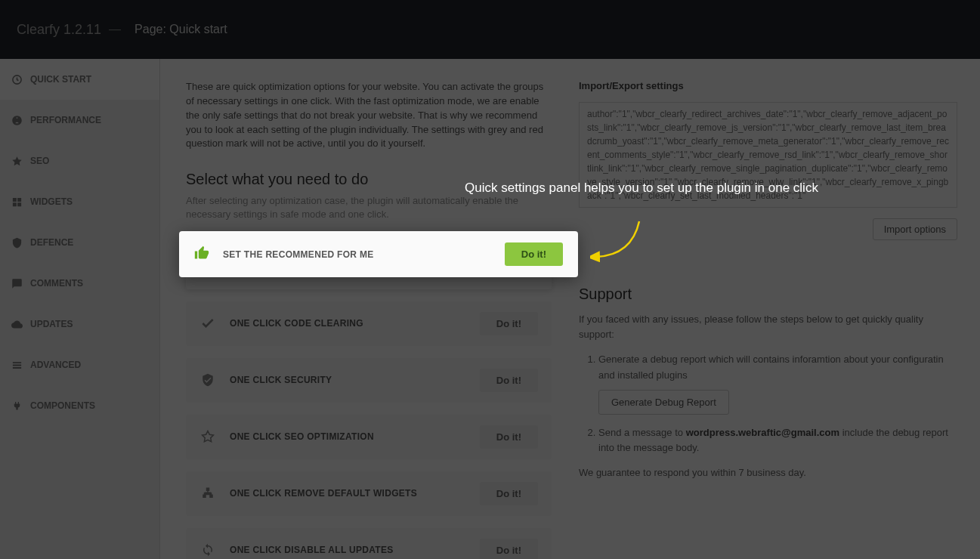 This screenshot has width=980, height=559. Describe the element at coordinates (208, 437) in the screenshot. I see `star-outline-icon` at that location.